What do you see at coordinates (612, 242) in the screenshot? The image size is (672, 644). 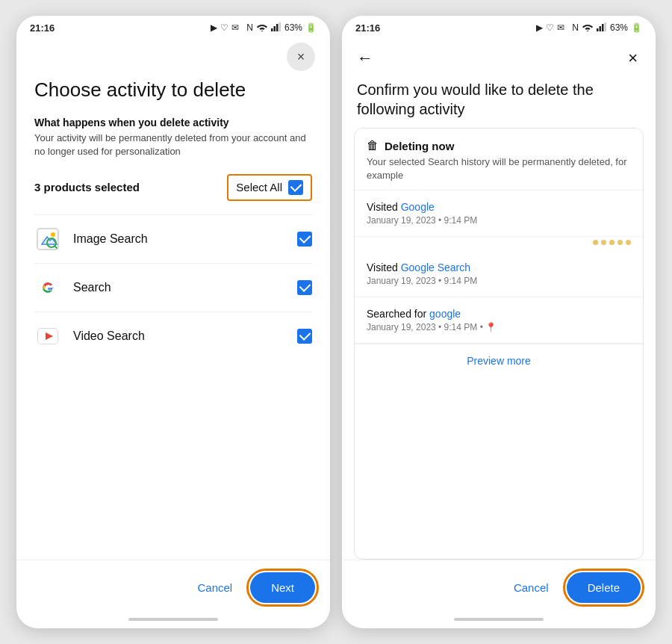 I see `dots-separator` at bounding box center [612, 242].